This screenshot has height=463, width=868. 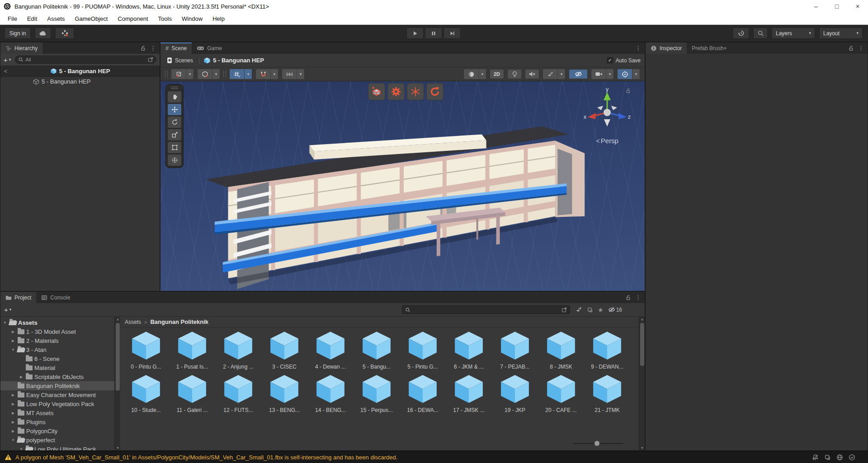 I want to click on close-button: ×, so click(x=858, y=6).